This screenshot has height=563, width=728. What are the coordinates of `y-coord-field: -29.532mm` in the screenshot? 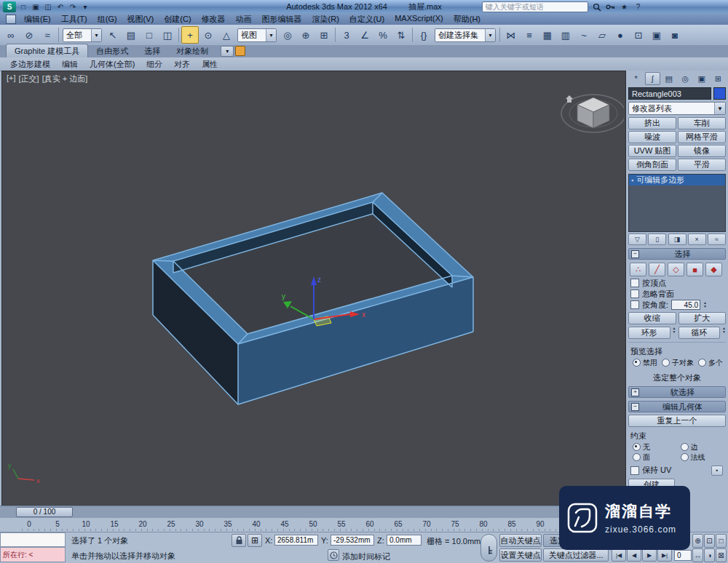 It's located at (352, 540).